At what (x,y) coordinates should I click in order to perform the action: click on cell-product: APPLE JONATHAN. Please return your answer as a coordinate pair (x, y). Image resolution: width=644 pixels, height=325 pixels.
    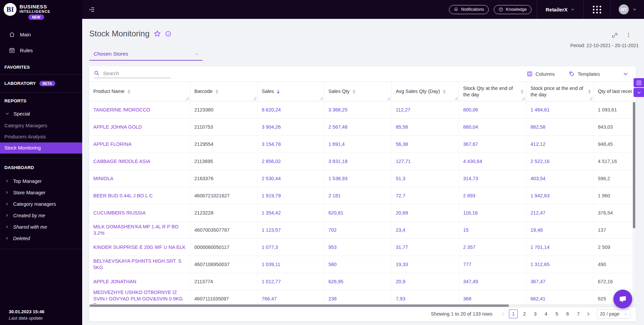
    Looking at the image, I should click on (140, 282).